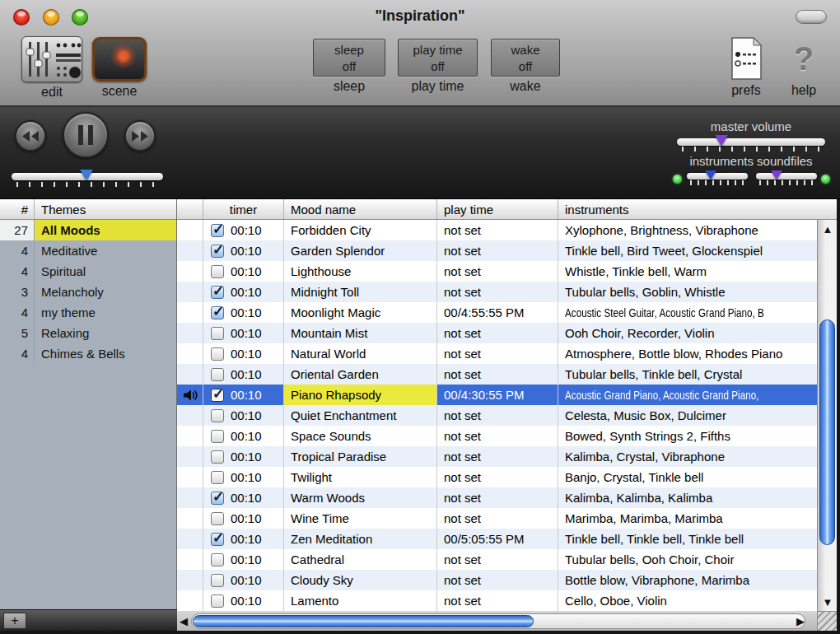 The height and width of the screenshot is (634, 840). Describe the element at coordinates (497, 209) in the screenshot. I see `play-time-column-header: play time` at that location.